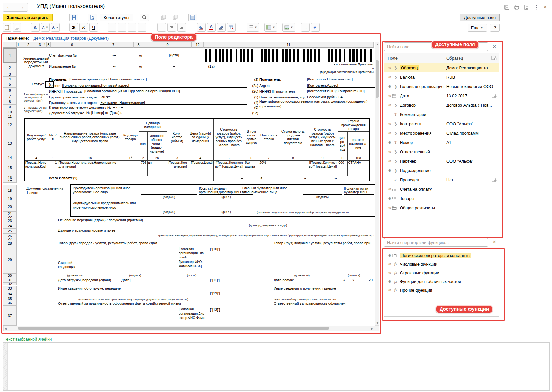 This screenshot has width=552, height=392. Describe the element at coordinates (441, 152) in the screenshot. I see `field-row-Ответственный: ⊕❯Ответственный` at that location.